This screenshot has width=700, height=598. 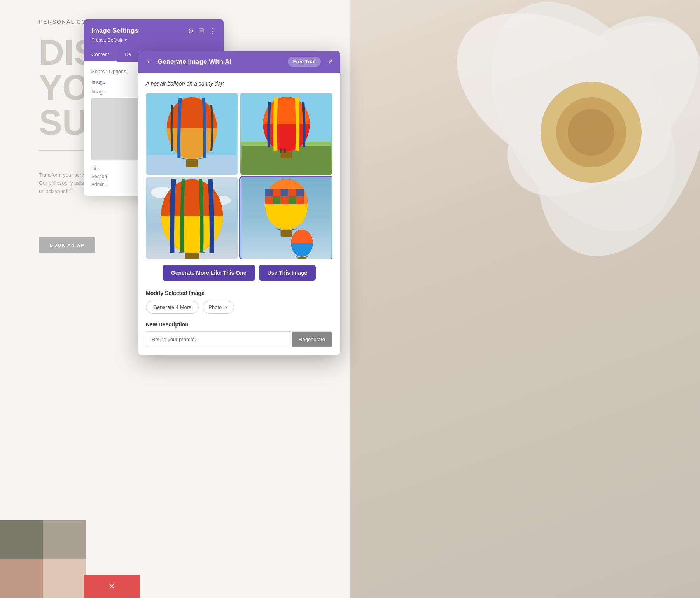 What do you see at coordinates (209, 273) in the screenshot?
I see `generate-more-button: Generate More Like This One` at bounding box center [209, 273].